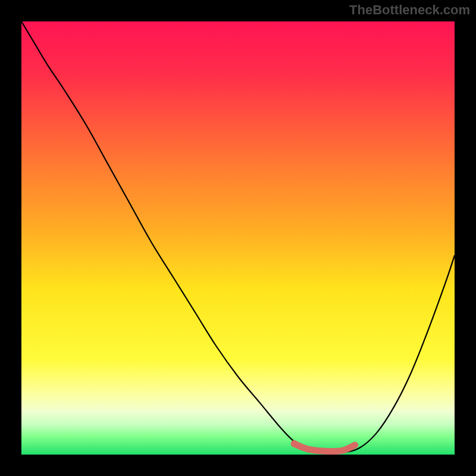 The width and height of the screenshot is (476, 476). What do you see at coordinates (295, 444) in the screenshot?
I see `optimal-range-start-dot` at bounding box center [295, 444].